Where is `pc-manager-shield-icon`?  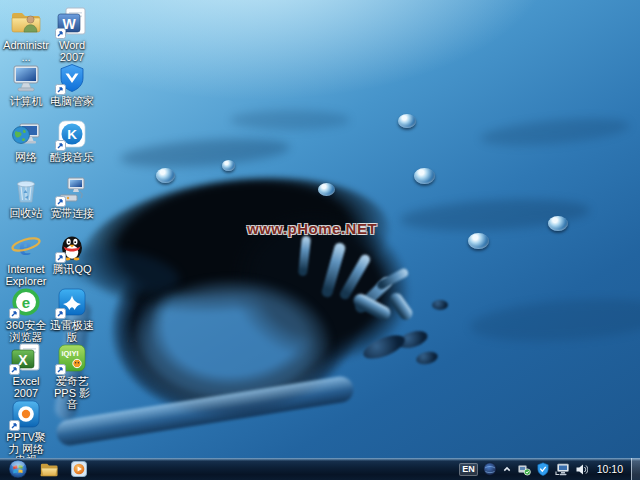
pc-manager-shield-icon is located at coordinates (72, 78).